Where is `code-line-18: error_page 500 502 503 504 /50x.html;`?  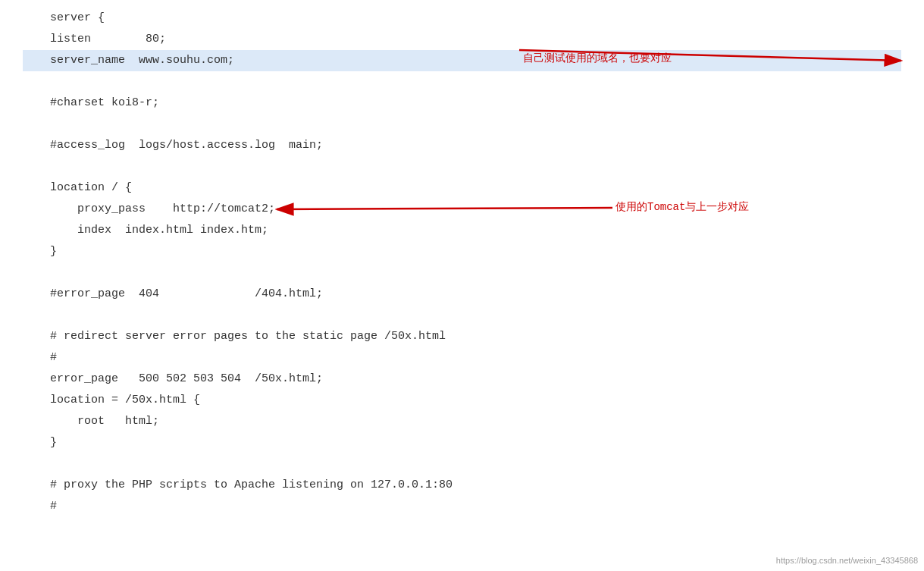
code-line-18: error_page 500 502 503 504 /50x.html; is located at coordinates (462, 379).